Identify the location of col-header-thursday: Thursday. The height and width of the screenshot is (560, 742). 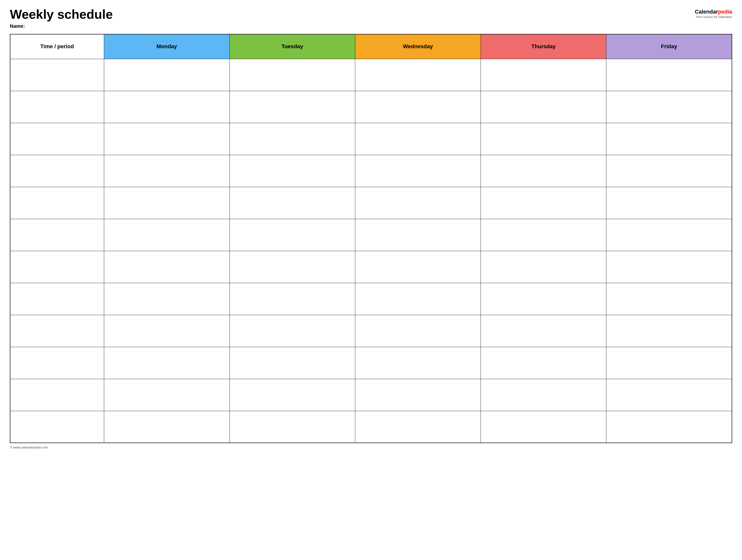
(543, 46).